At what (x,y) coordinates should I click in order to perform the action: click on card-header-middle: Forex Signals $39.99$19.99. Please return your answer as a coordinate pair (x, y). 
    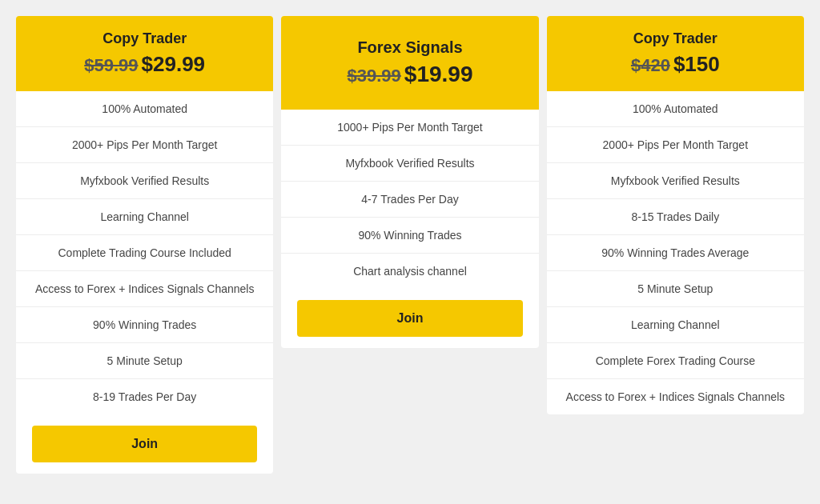
    Looking at the image, I should click on (410, 62).